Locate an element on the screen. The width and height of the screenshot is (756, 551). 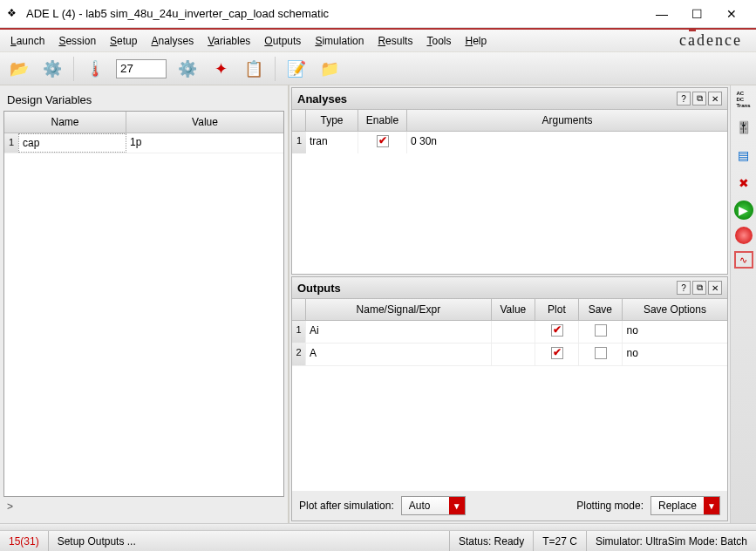
gear-icon: ⚙️ is located at coordinates (187, 69).